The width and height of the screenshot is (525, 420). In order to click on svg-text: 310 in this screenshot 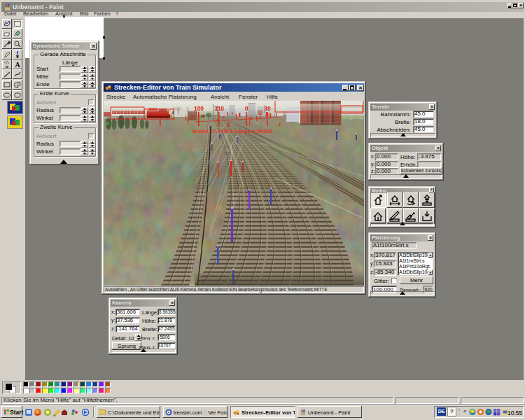, I will do `click(219, 108)`.